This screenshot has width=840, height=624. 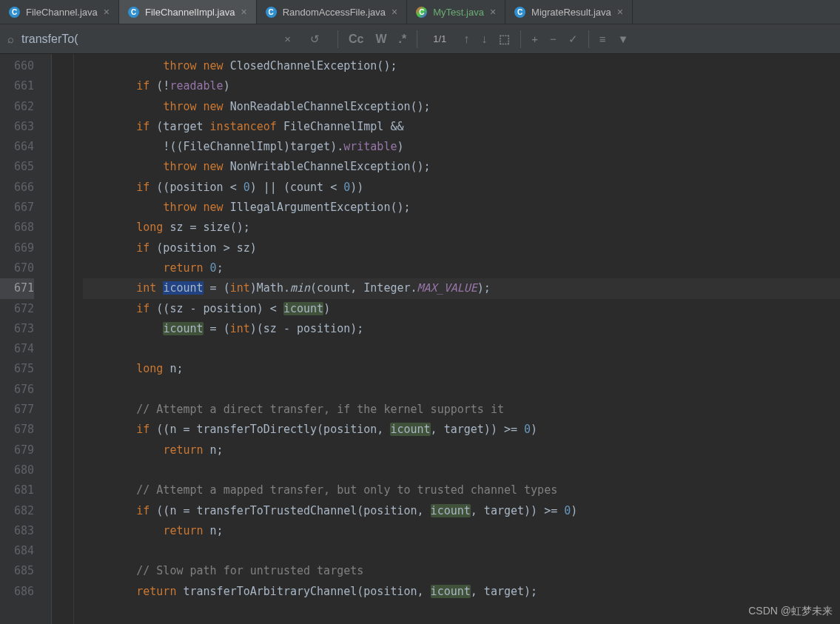 I want to click on code-line: long sz = size();, so click(x=462, y=228).